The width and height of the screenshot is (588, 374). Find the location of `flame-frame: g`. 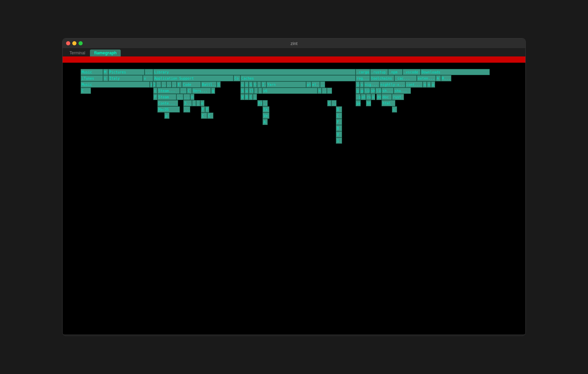

flame-frame: g is located at coordinates (213, 91).